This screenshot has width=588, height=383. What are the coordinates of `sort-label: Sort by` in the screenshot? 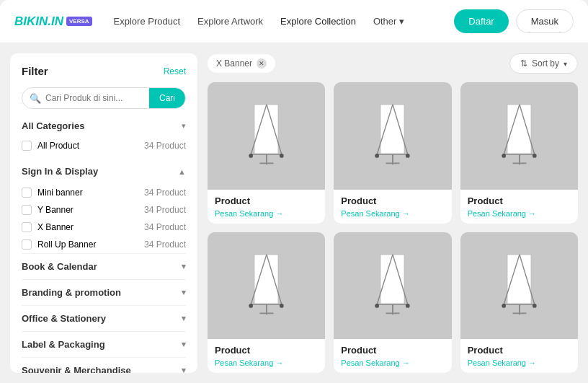 It's located at (545, 63).